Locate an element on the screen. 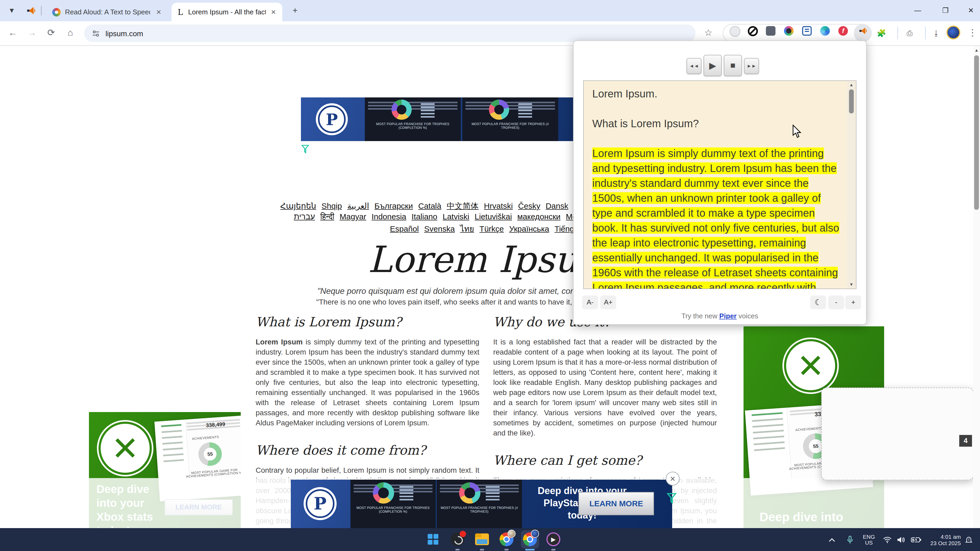 The height and width of the screenshot is (551, 980). language-indicator: ENGUS is located at coordinates (869, 540).